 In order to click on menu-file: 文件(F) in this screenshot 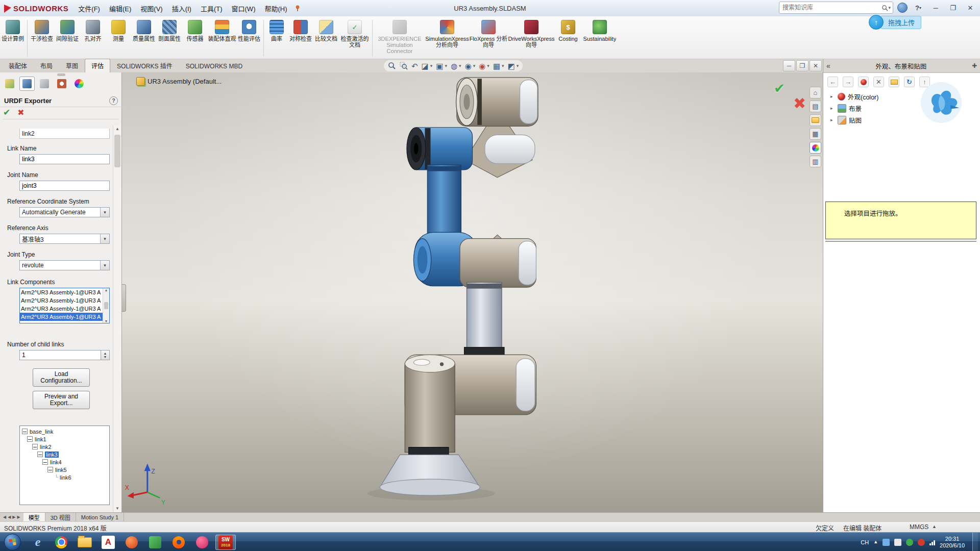, I will do `click(89, 8)`.